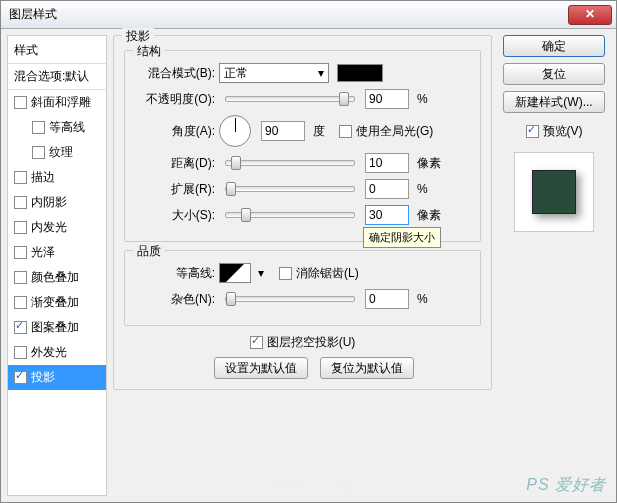 The image size is (617, 503). I want to click on spread-slider, so click(290, 189).